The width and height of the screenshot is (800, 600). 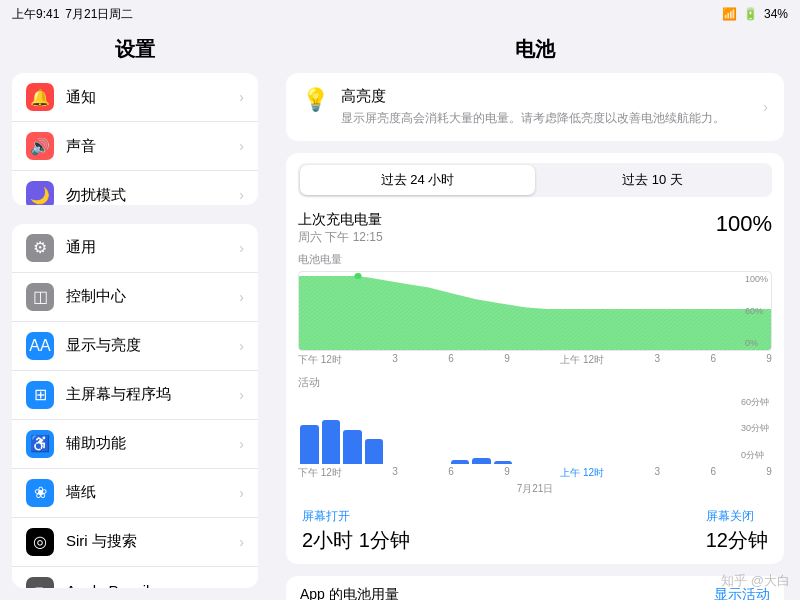 I want to click on battery-chart-label: 电池电量, so click(x=535, y=260).